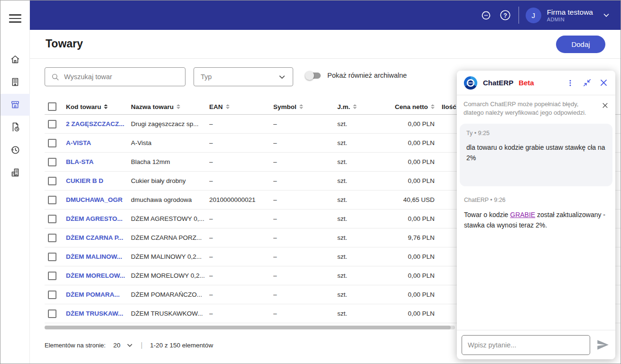 This screenshot has width=621, height=364. I want to click on message-text: dla towaru o kodzie grabie ustaw stawkę …, so click(536, 153).